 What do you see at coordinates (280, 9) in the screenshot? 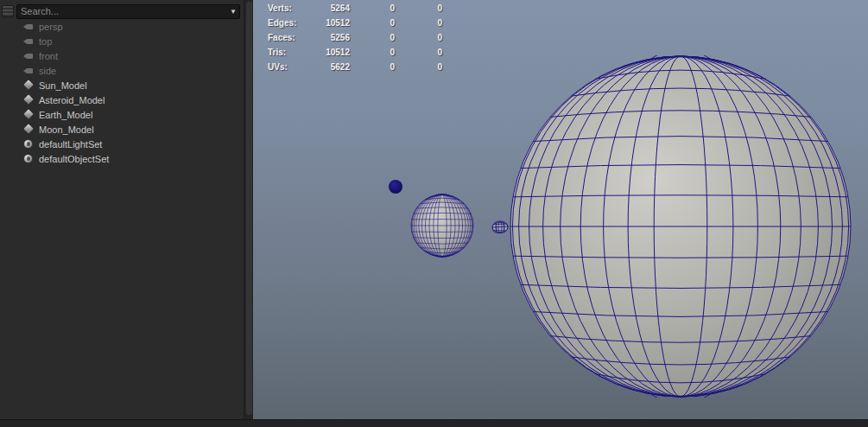
I see `hud-label: Verts:` at bounding box center [280, 9].